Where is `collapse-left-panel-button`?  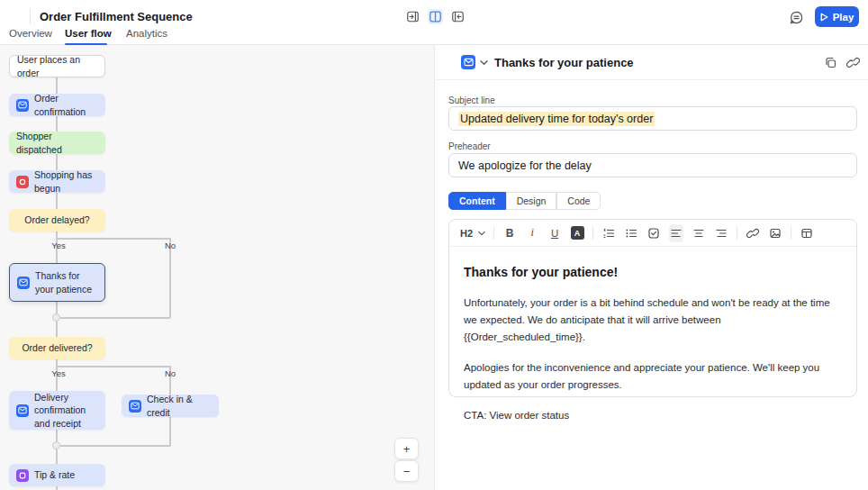
collapse-left-panel-button is located at coordinates (412, 16).